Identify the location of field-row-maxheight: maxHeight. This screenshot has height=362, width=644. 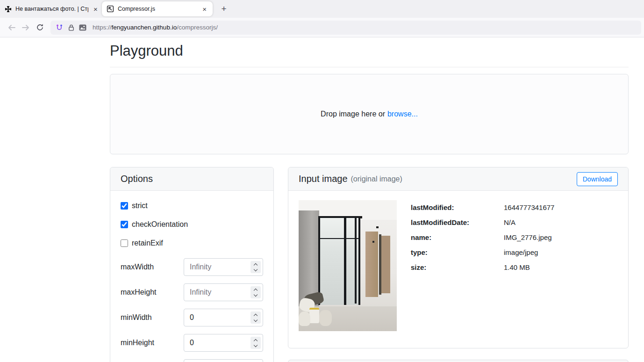
(192, 292).